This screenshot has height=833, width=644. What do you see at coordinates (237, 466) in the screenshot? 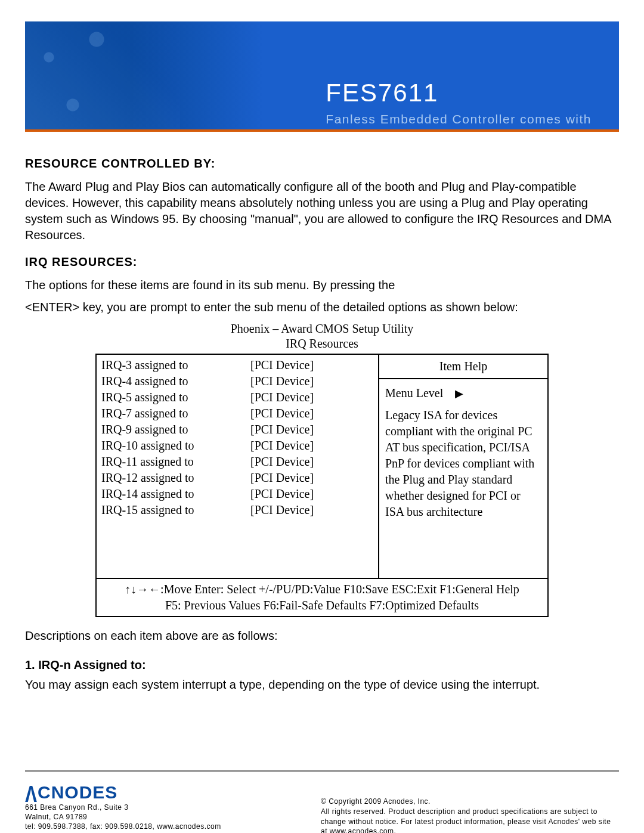
I see `bios-irq-list: IRQ-3 assigned to[PCI Device] IRQ-4 assi…` at bounding box center [237, 466].